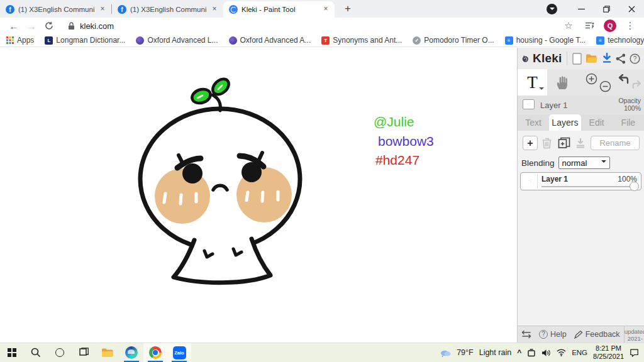  Describe the element at coordinates (531, 353) in the screenshot. I see `display-connect-icon` at that location.